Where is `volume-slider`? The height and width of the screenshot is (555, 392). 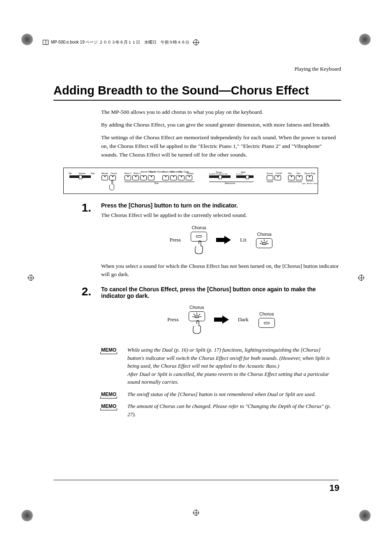 volume-slider is located at coordinates (80, 177).